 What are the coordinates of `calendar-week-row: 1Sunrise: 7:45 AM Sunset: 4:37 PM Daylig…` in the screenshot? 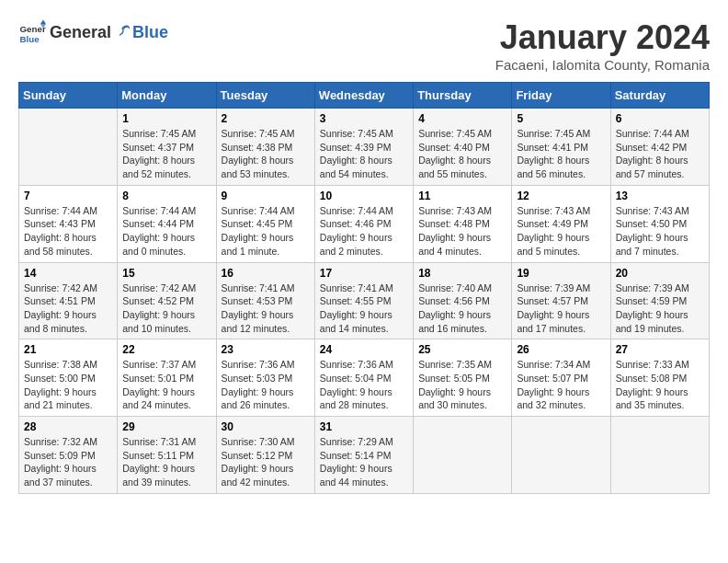 It's located at (364, 147).